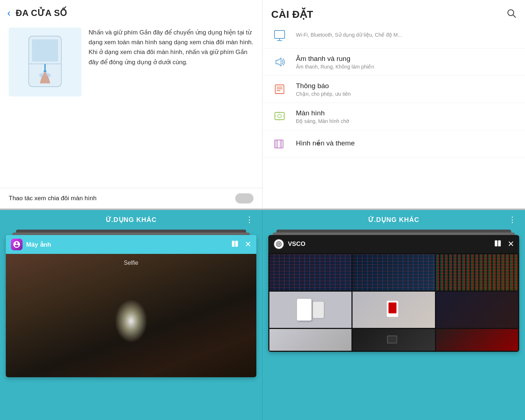  I want to click on card-stack-left, so click(131, 232).